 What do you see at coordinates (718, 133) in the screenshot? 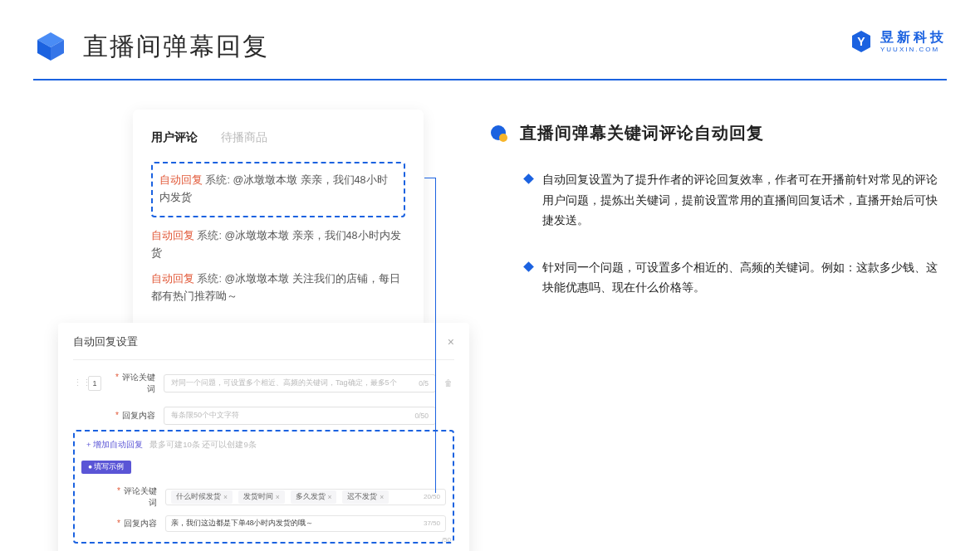
I see `section-heading: 直播间弹幕关键词评论自动回复` at bounding box center [718, 133].